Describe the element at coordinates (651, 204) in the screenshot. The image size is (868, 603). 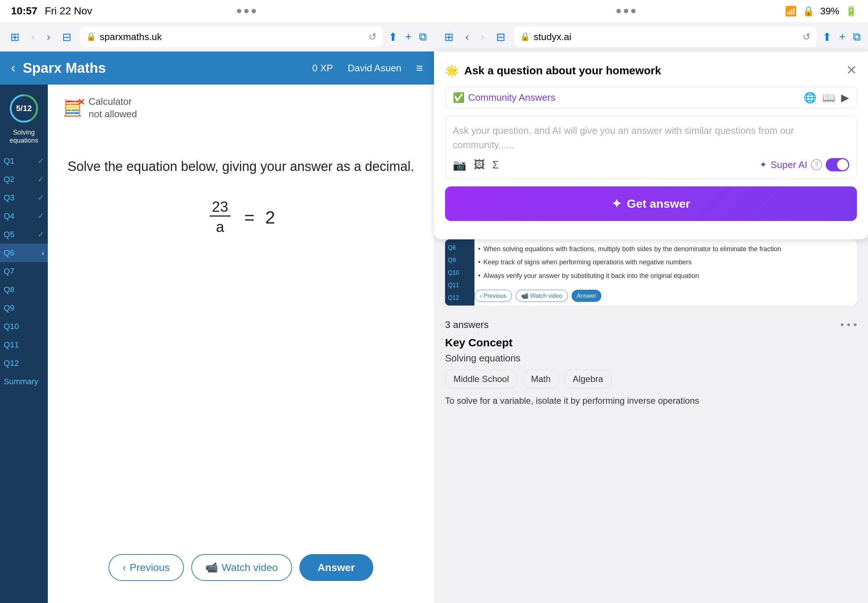
I see `get-answer-button: ✦ Get answer` at that location.